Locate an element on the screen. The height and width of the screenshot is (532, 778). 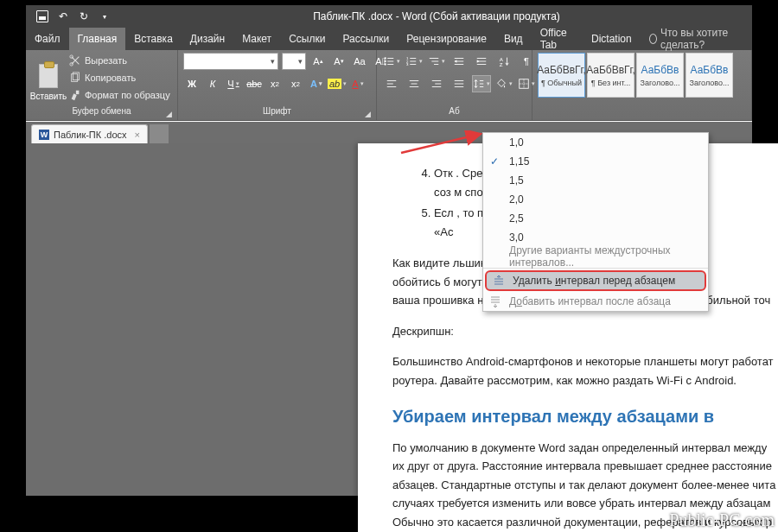
align-right-button is located at coordinates (437, 84).